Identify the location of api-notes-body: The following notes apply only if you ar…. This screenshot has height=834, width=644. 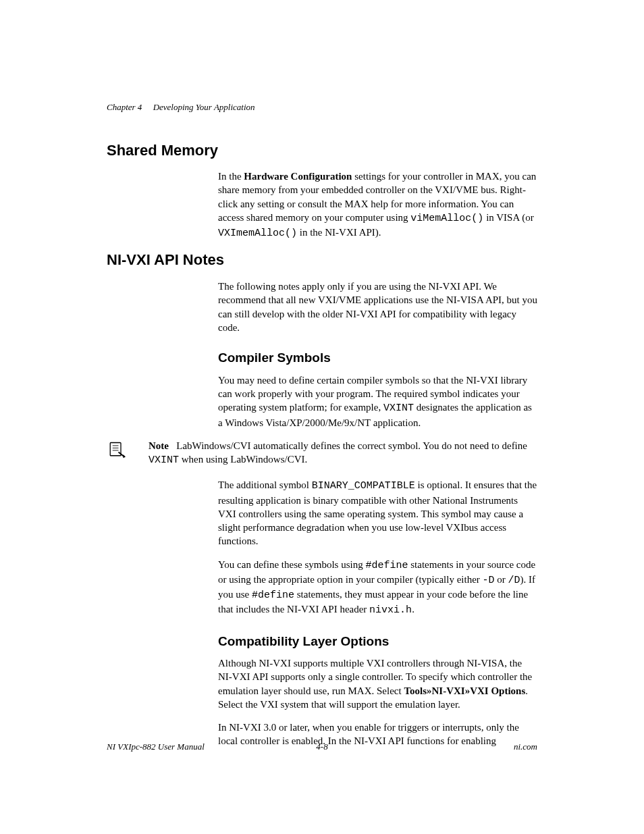
(378, 355).